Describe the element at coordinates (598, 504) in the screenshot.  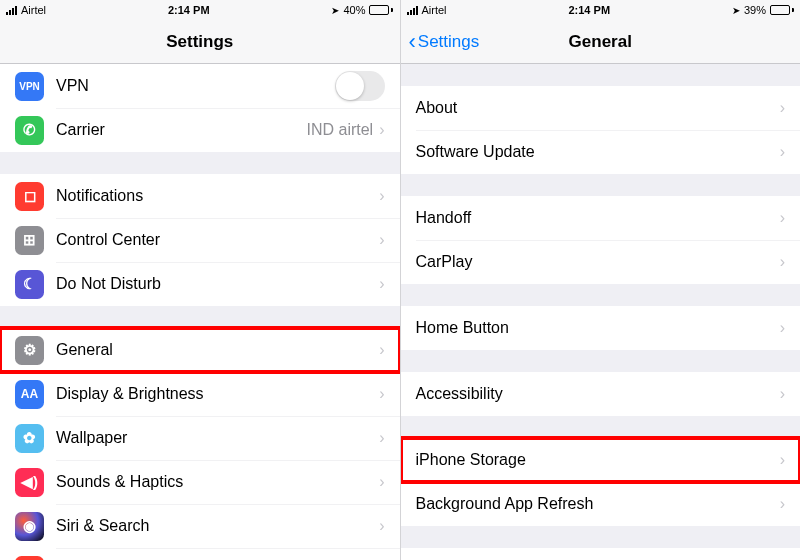
I see `cell-label: Background App Refresh` at that location.